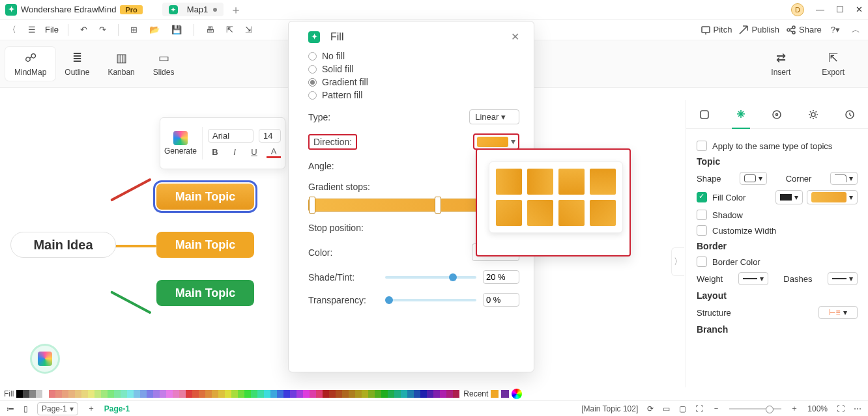  I want to click on transparency-input, so click(501, 299).